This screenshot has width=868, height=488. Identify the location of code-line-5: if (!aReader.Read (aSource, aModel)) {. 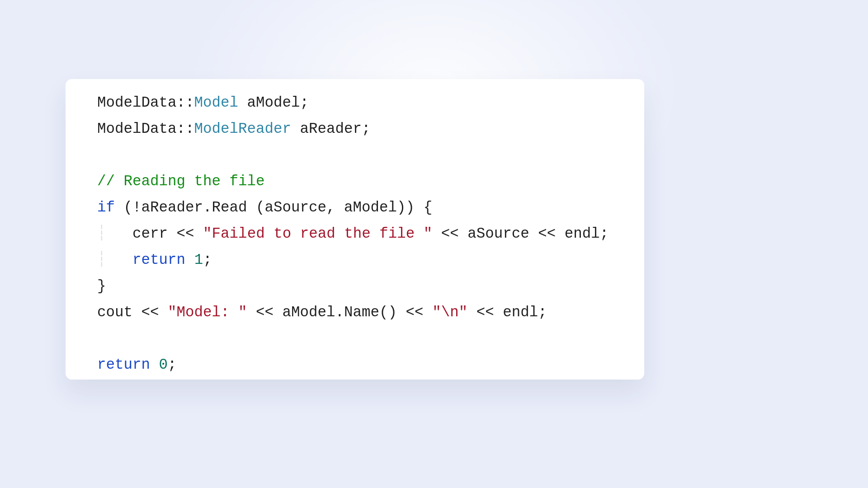
(265, 208).